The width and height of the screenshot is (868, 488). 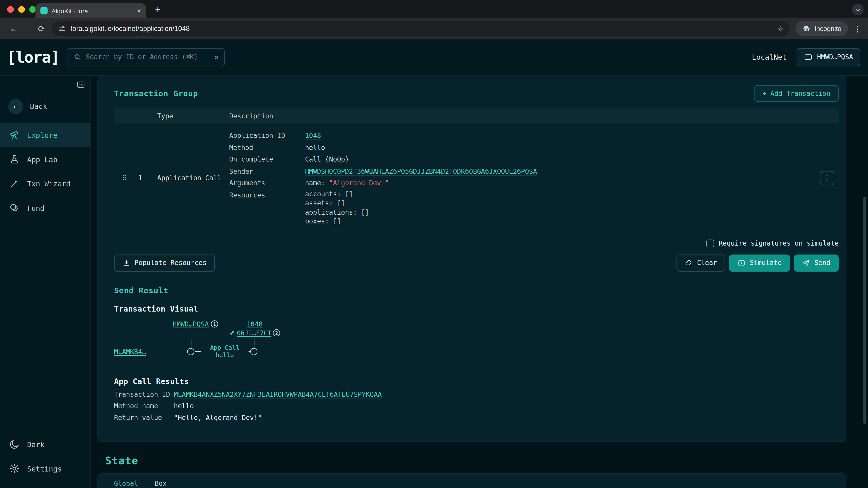 What do you see at coordinates (148, 57) in the screenshot?
I see `search-input` at bounding box center [148, 57].